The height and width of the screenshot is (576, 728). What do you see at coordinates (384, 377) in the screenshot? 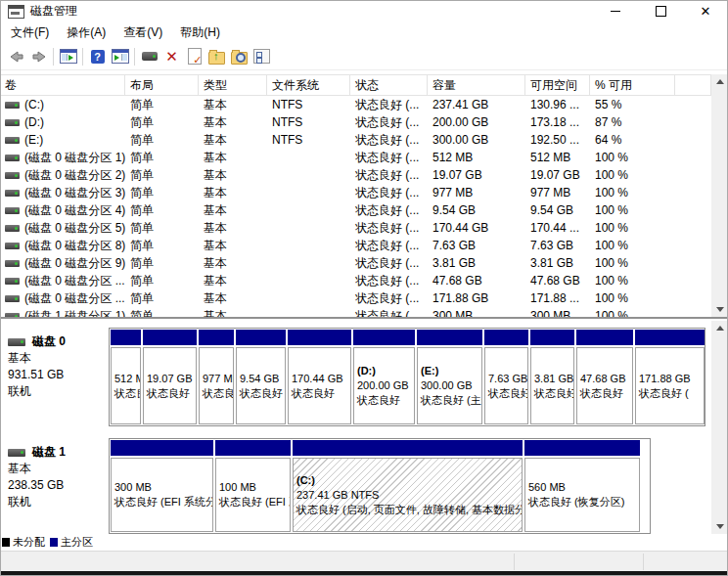
I see `partition: (D:)200.00 GB状态良好` at bounding box center [384, 377].